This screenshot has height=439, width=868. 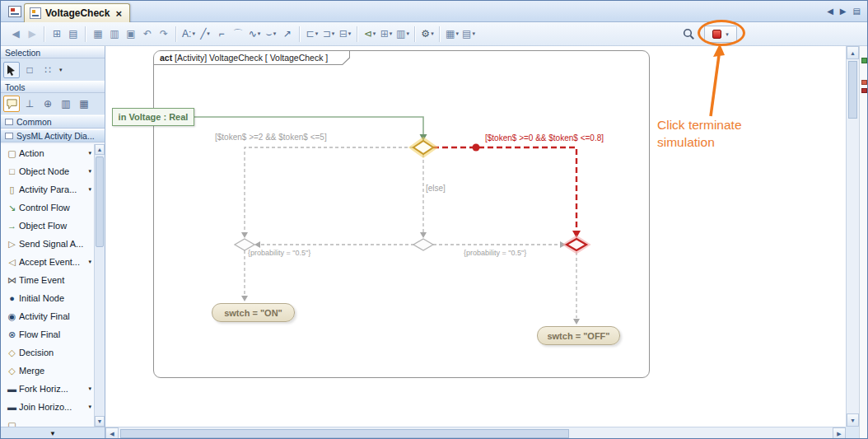 What do you see at coordinates (112, 433) in the screenshot?
I see `scroll-left-icon: ◀` at bounding box center [112, 433].